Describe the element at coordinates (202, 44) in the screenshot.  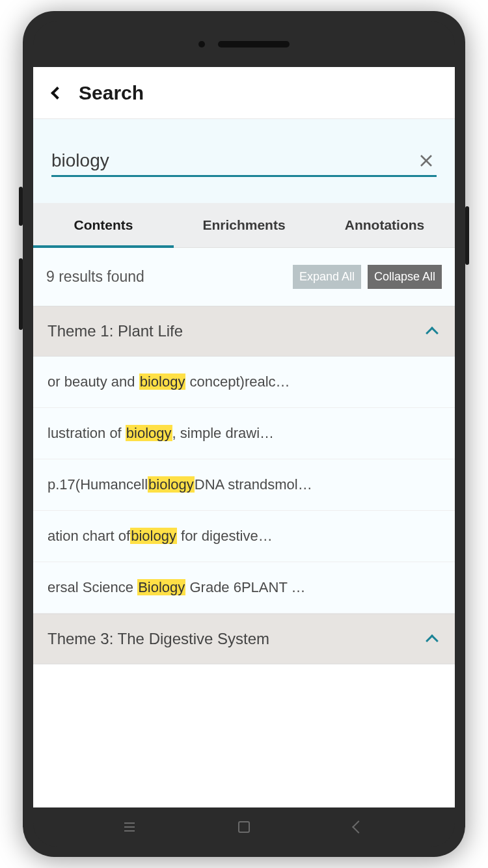
I see `camera-icon` at that location.